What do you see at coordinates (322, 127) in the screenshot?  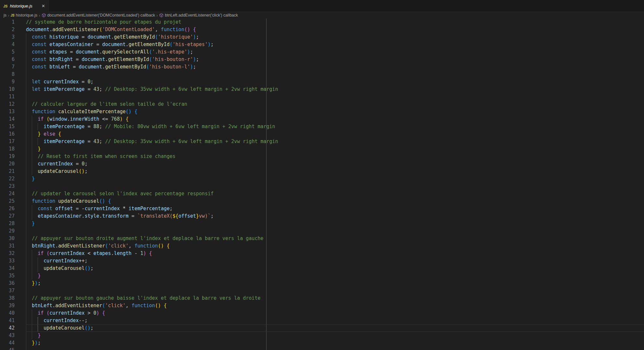 I see `code-line-15: 15 itemPercentage = 88; // Mobile: 80vw …` at bounding box center [322, 127].